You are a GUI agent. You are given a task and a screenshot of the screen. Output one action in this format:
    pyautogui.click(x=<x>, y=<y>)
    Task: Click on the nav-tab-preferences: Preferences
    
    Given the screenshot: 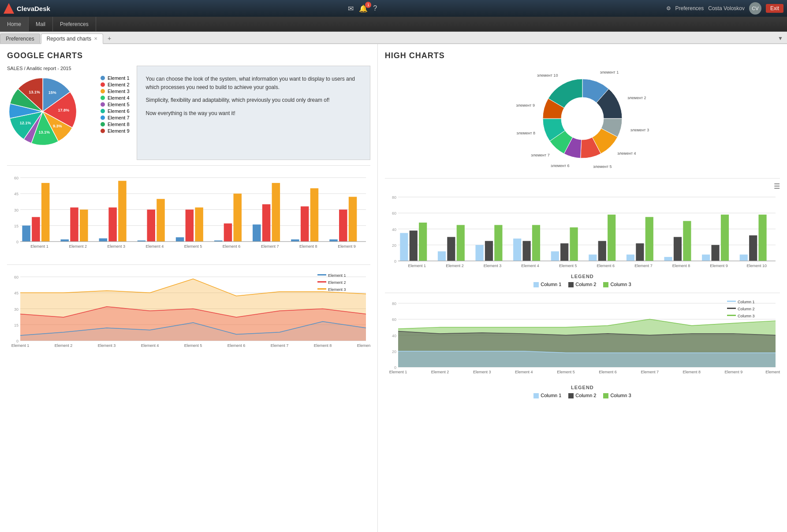 What is the action you would take?
    pyautogui.click(x=75, y=24)
    